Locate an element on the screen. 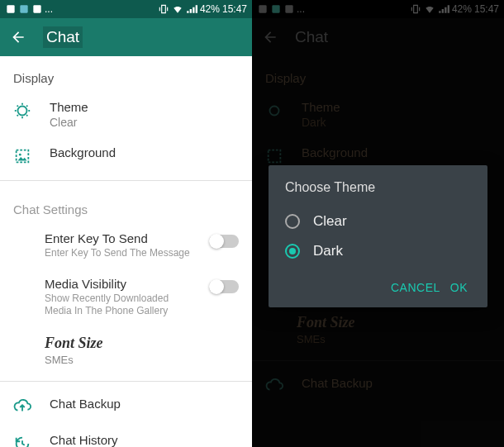 Image resolution: width=504 pixels, height=447 pixels. theme-dialog: Choose Theme Clear Dark CANCEL OK is located at coordinates (378, 236).